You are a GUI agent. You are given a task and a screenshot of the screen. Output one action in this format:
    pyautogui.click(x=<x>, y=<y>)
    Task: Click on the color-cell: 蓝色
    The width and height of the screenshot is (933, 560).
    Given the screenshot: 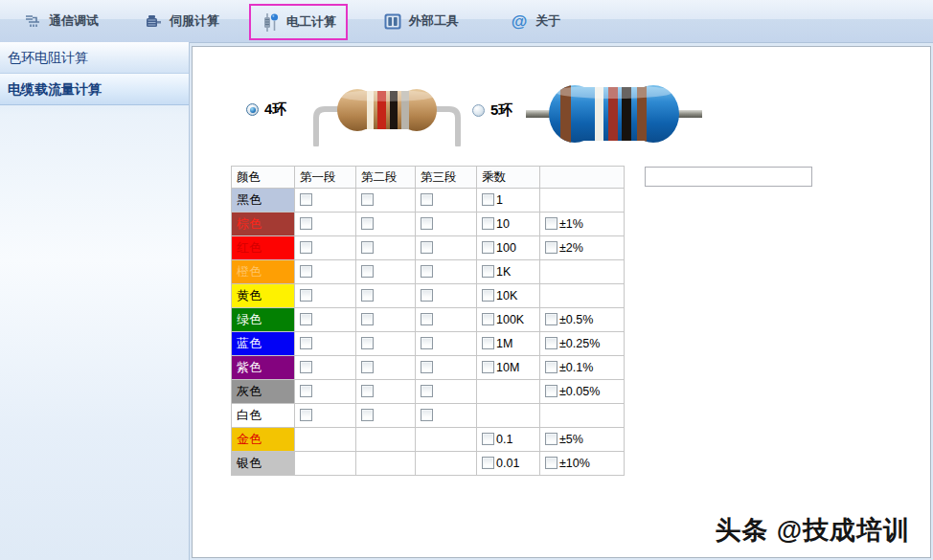 What is the action you would take?
    pyautogui.click(x=263, y=345)
    